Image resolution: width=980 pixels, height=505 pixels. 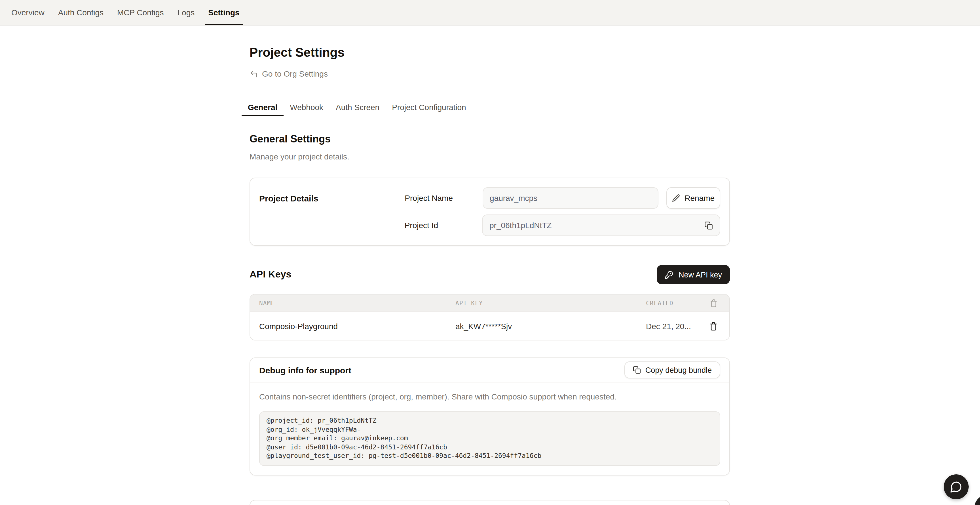 What do you see at coordinates (571, 198) in the screenshot?
I see `project-name-input` at bounding box center [571, 198].